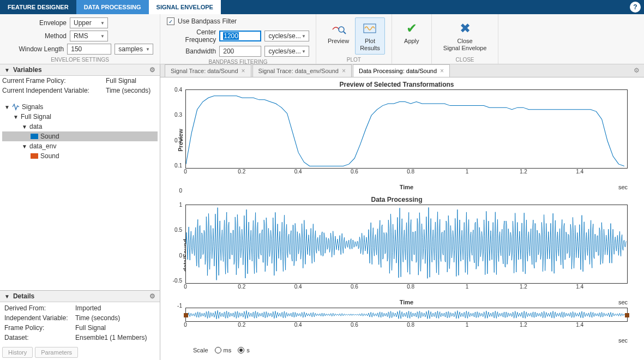 The width and height of the screenshot is (644, 360). Describe the element at coordinates (37, 23) in the screenshot. I see `envelope-label: Envelope` at that location.